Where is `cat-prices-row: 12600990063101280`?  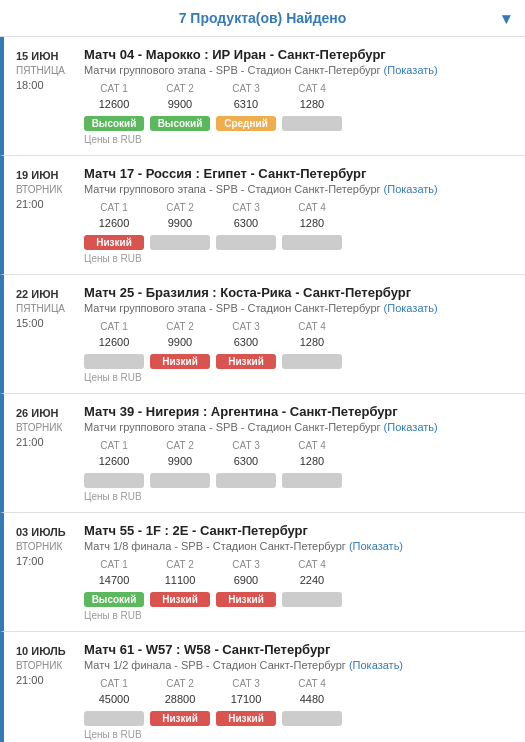 cat-prices-row: 12600990063101280 is located at coordinates (298, 106).